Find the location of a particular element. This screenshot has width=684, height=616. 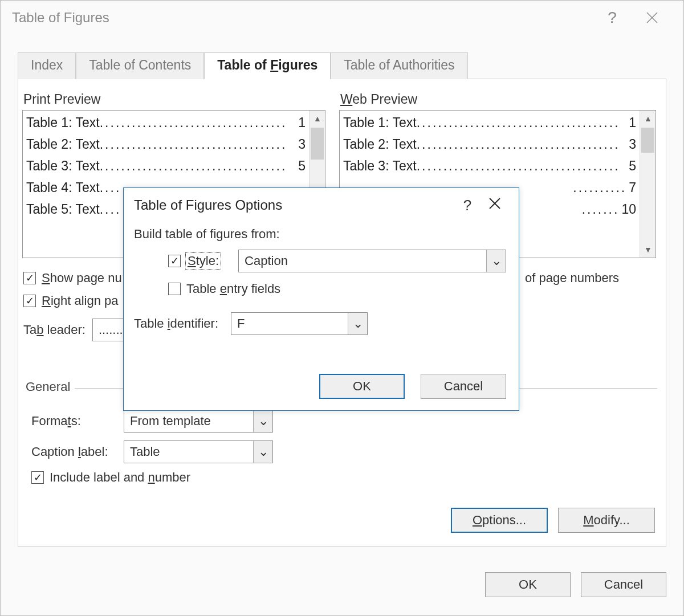

modify-button: Modify... is located at coordinates (606, 520).